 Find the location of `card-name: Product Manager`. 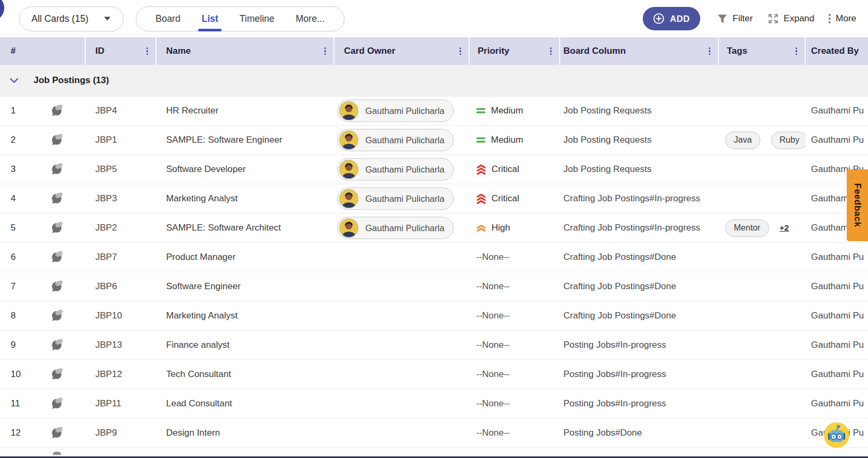

card-name: Product Manager is located at coordinates (201, 257).